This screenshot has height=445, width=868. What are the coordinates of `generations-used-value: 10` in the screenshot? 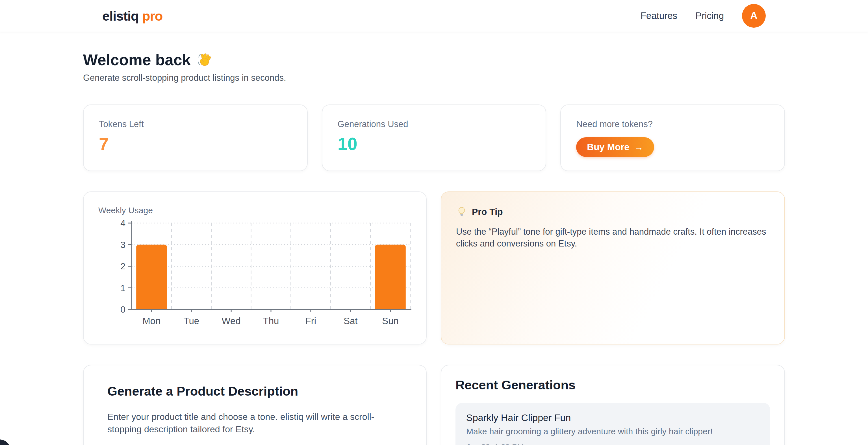 It's located at (434, 144).